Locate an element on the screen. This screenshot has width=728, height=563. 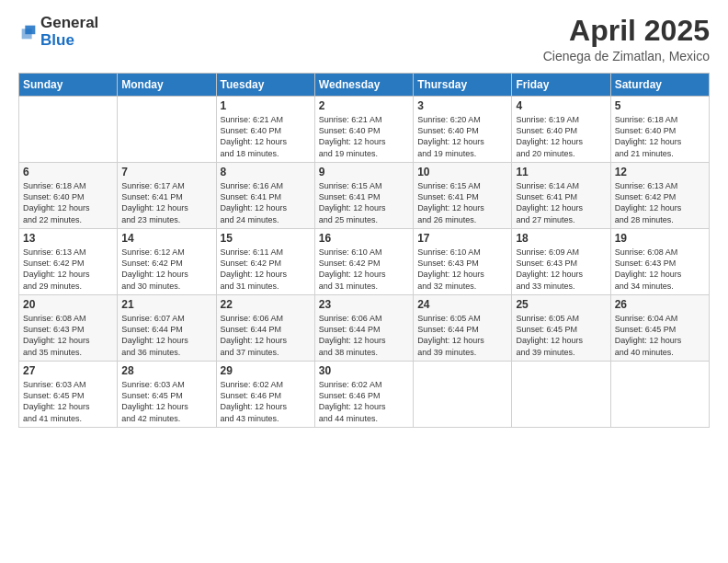
calendar-cell: 12Sunrise: 6:13 AMSunset: 6:42 PMDayligh… is located at coordinates (660, 196).